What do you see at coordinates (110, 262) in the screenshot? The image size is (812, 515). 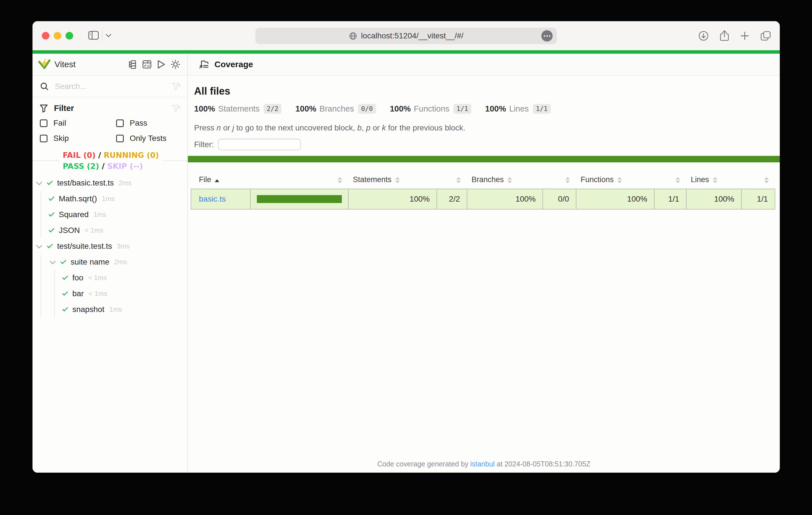 I see `tree-item-suite: suite name 2ms` at bounding box center [110, 262].